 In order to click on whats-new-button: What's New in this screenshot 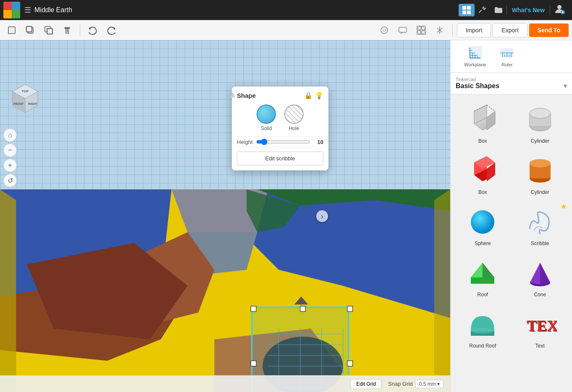, I will do `click(528, 10)`.